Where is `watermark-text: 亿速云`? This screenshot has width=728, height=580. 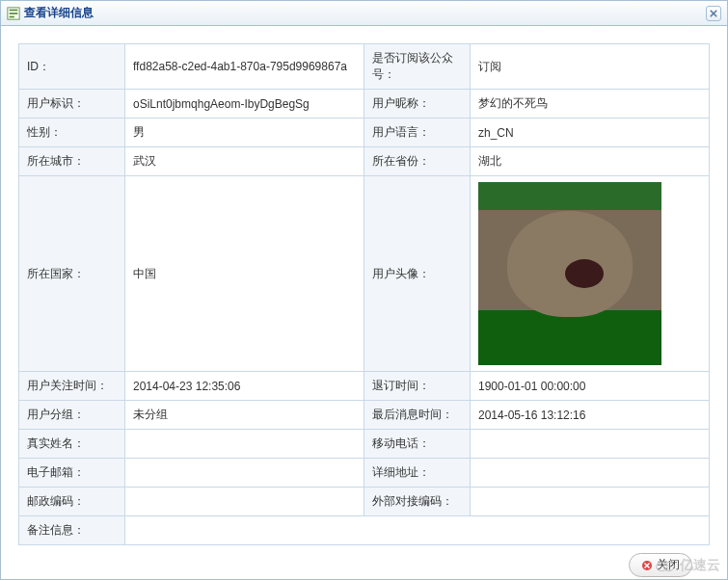 watermark-text: 亿速云 is located at coordinates (700, 566).